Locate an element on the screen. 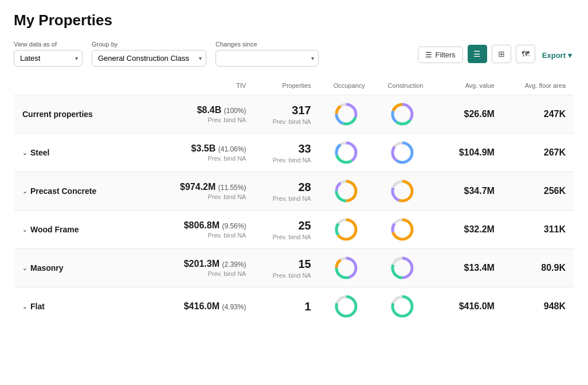  row-avg-value: $13.4M is located at coordinates (467, 269).